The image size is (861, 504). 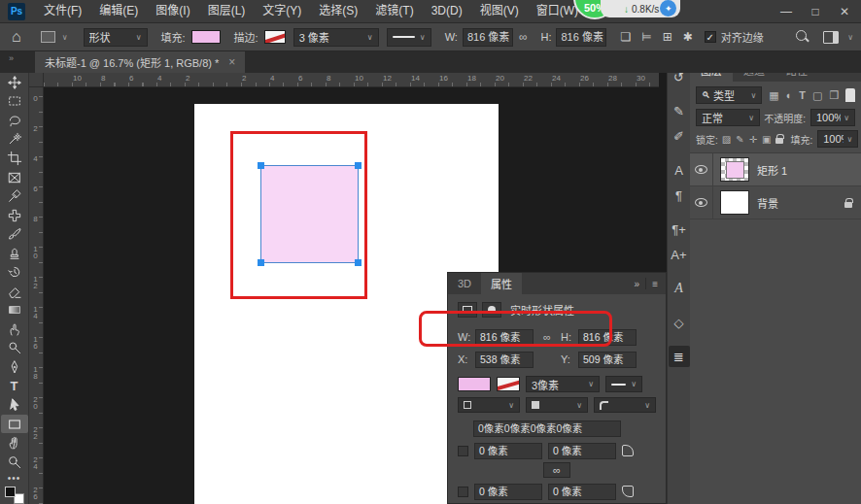 I want to click on close-tab-icon: ×, so click(x=231, y=62).